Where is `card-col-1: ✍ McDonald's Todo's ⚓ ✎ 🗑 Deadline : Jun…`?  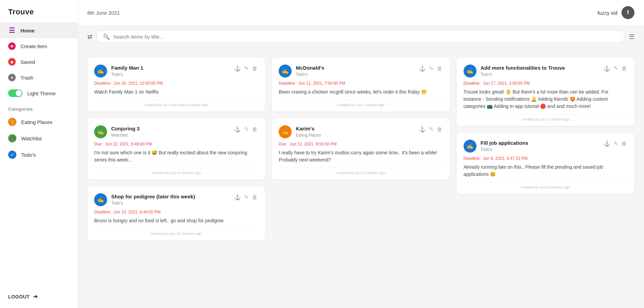 card-col-1: ✍ McDonald's Todo's ⚓ ✎ 🗑 Deadline : Jun… is located at coordinates (361, 119).